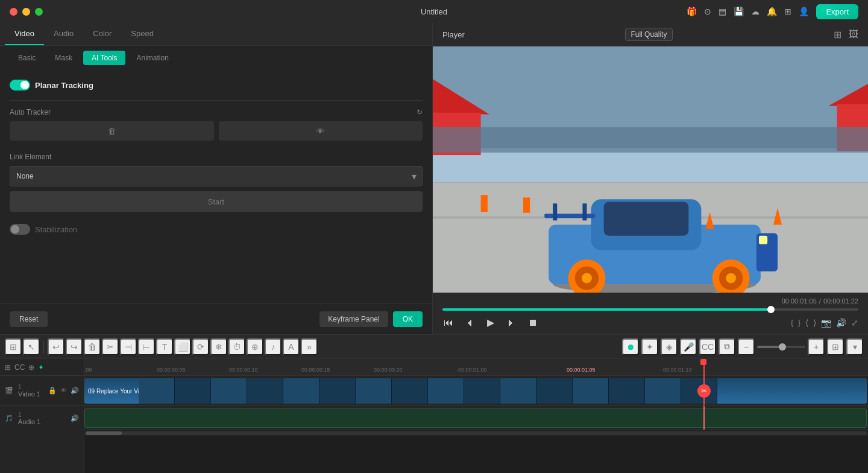 The image size is (868, 473). I want to click on add-main-icon: ⊕, so click(31, 367).